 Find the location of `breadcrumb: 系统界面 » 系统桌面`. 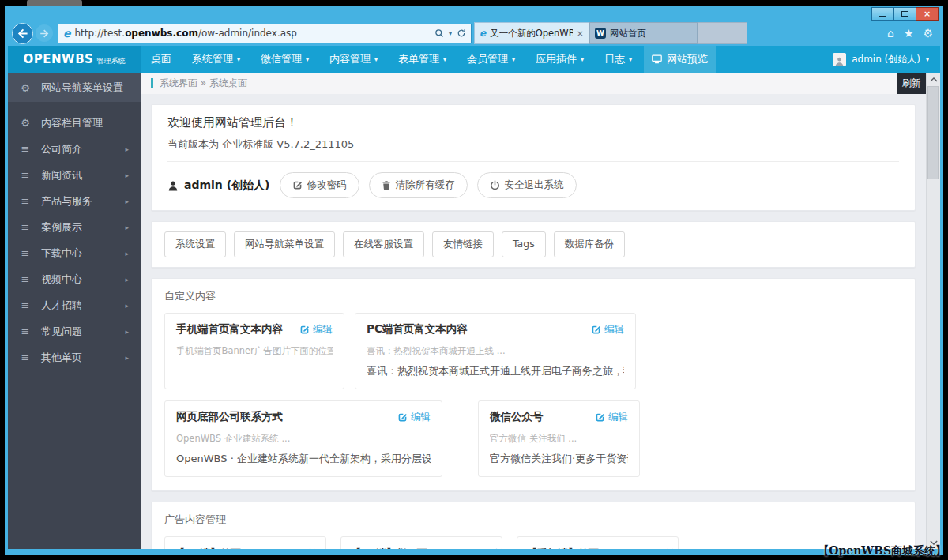

breadcrumb: 系统界面 » 系统桌面 is located at coordinates (204, 84).